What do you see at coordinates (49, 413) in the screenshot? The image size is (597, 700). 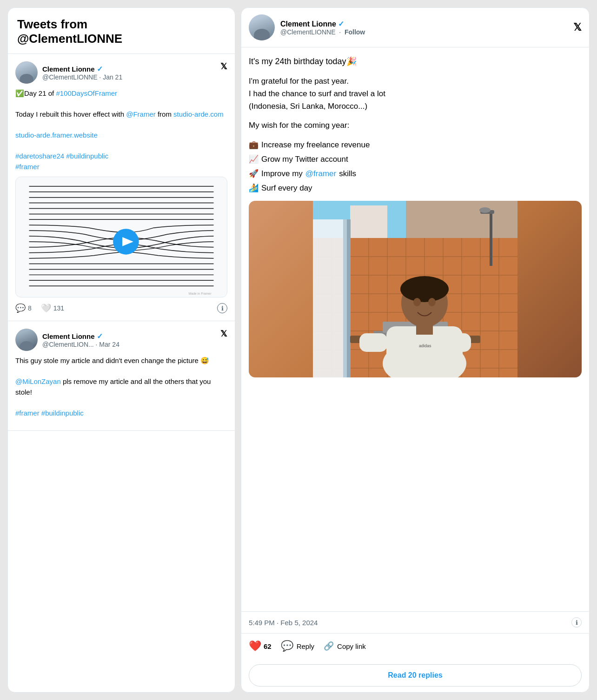 I see `hashtags-2: #framer #buildinpublic` at bounding box center [49, 413].